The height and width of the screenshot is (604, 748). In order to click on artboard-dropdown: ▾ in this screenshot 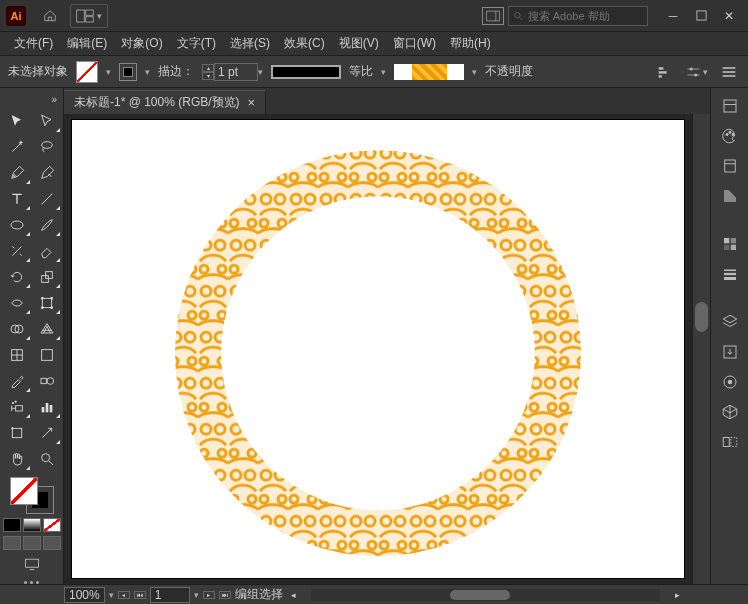, I will do `click(196, 595)`.